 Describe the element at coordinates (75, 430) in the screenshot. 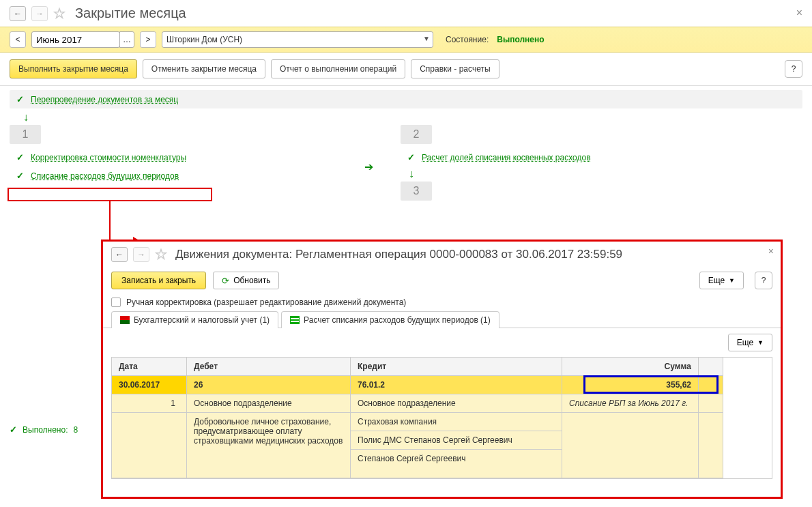

I see `done-count: 8` at that location.